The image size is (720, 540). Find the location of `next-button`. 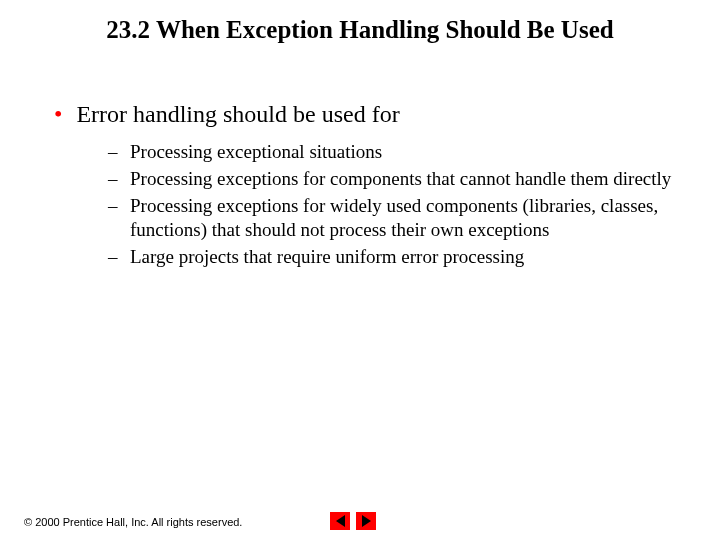

next-button is located at coordinates (366, 521).